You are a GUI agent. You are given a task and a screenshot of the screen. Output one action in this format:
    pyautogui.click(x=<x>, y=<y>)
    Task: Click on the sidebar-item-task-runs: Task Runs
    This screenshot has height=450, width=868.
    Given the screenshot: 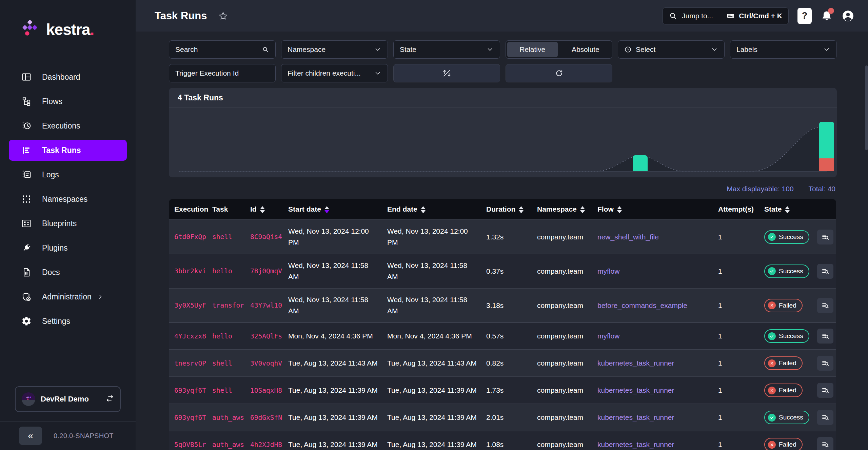 What is the action you would take?
    pyautogui.click(x=68, y=150)
    